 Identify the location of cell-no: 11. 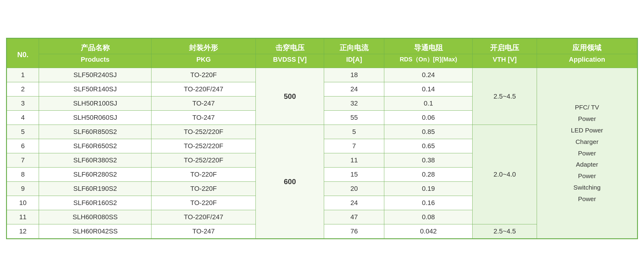
(23, 217).